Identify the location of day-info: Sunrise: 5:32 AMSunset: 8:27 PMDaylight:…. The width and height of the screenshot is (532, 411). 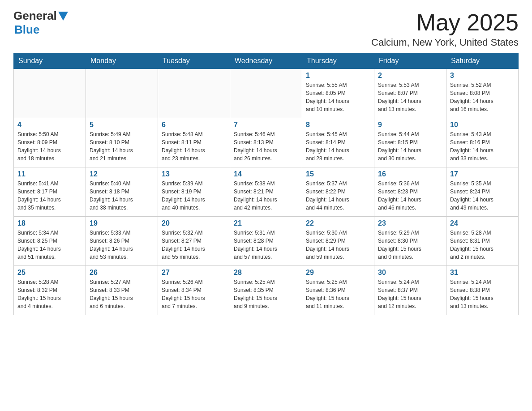
(194, 245).